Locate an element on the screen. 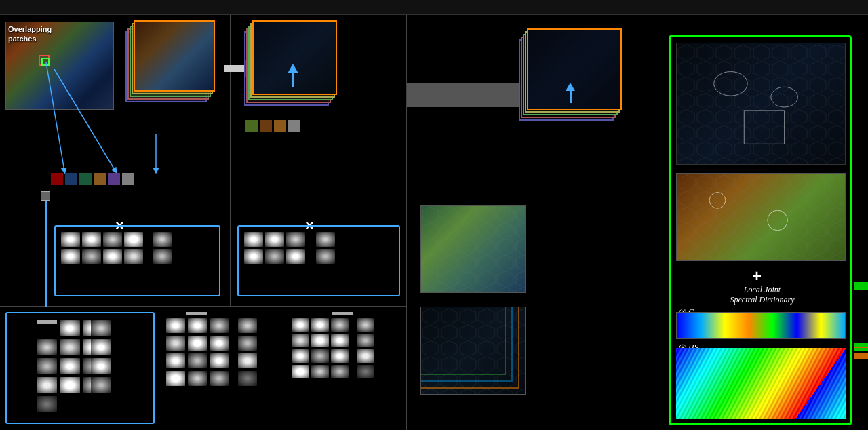  stacked-cards-right-upper is located at coordinates (292, 66).